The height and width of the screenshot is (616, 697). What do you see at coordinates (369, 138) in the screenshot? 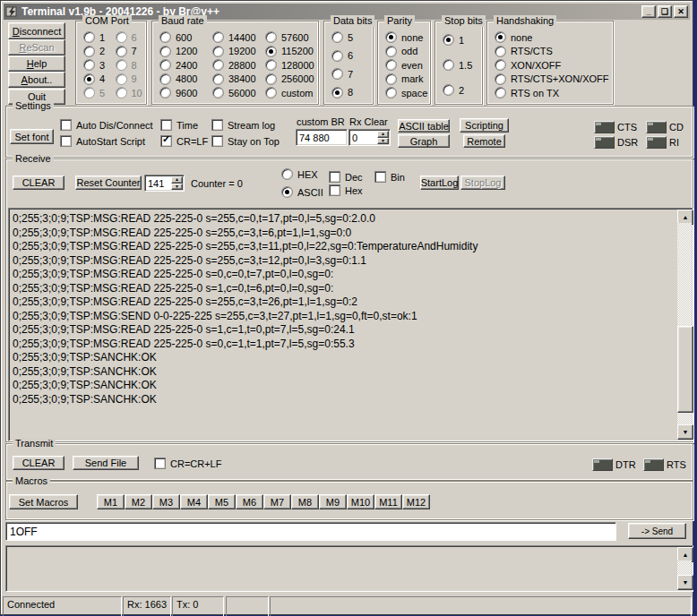
I see `rx-clear-spinner: 0 ▲ ▼` at bounding box center [369, 138].